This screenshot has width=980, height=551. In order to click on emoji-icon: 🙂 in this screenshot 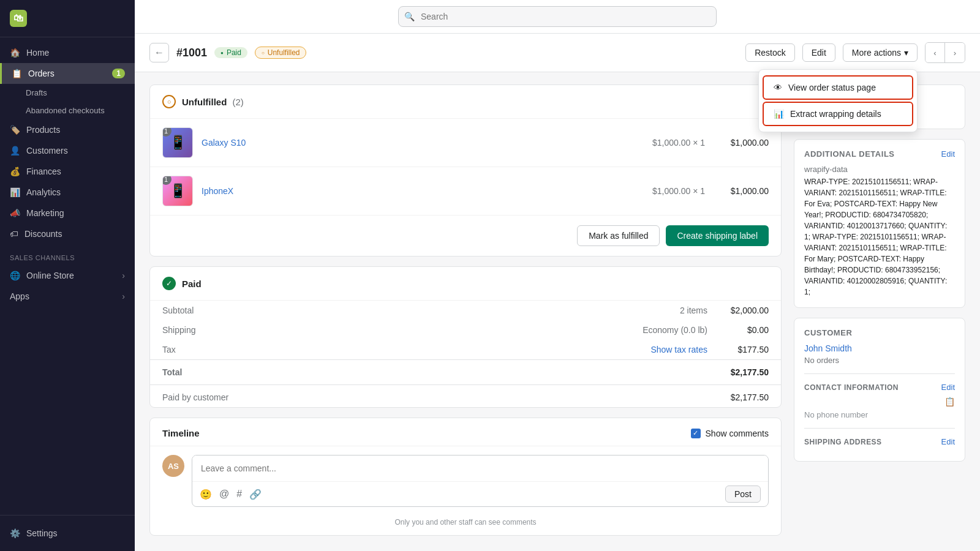, I will do `click(206, 495)`.